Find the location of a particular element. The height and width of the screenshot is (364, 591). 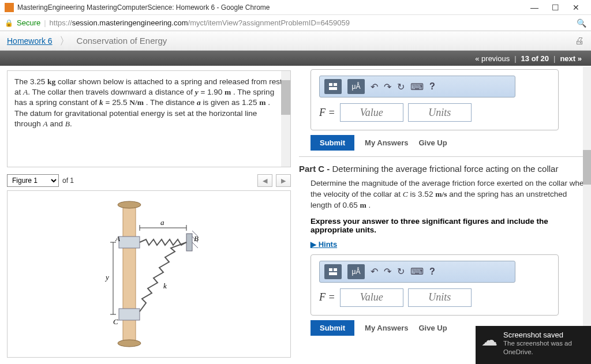

close-button: ✕ is located at coordinates (576, 7).